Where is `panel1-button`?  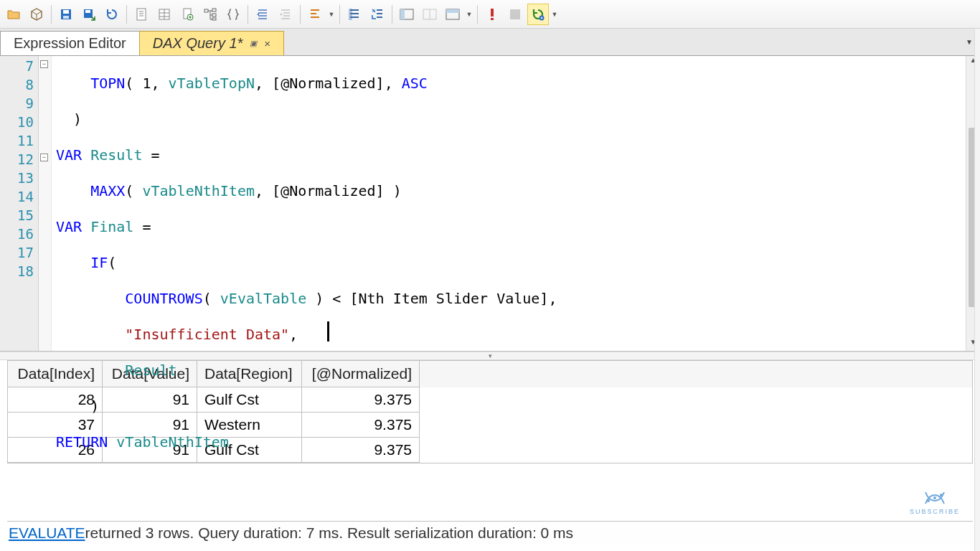 panel1-button is located at coordinates (407, 14).